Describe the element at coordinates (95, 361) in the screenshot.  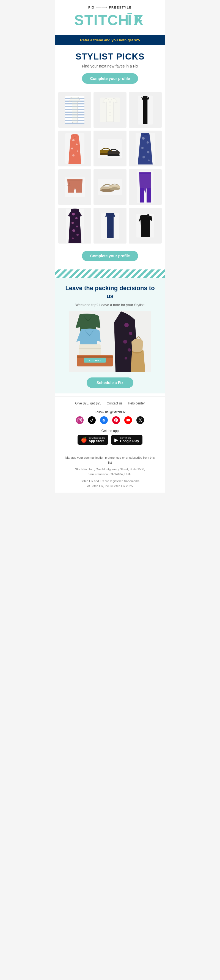
I see `svg-text: STITCH FIX` at that location.